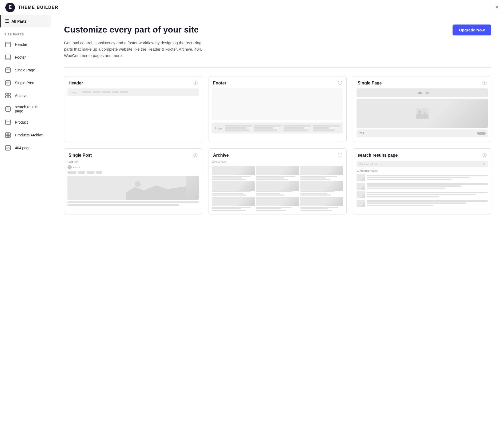 Image resolution: width=504 pixels, height=430 pixels. Describe the element at coordinates (422, 83) in the screenshot. I see `single-page-card-header: Single Page ⓘ` at that location.